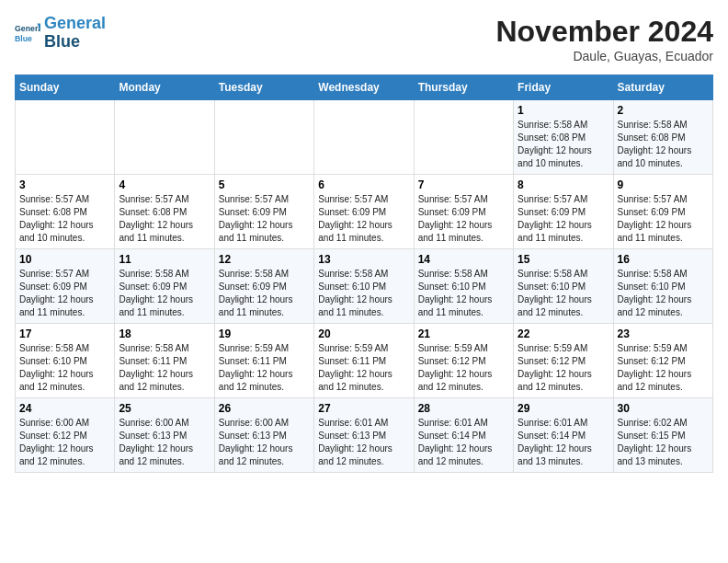 This screenshot has width=728, height=563. Describe the element at coordinates (164, 408) in the screenshot. I see `day-number: 25` at that location.